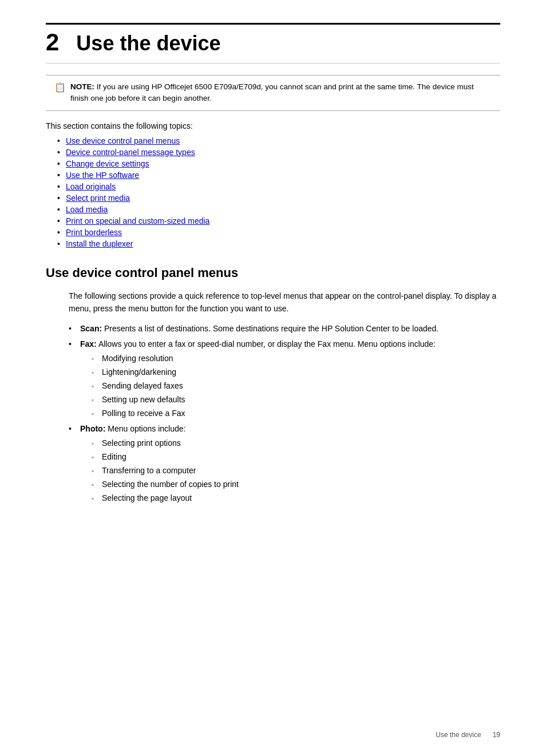 The width and height of the screenshot is (546, 756). Describe the element at coordinates (458, 735) in the screenshot. I see `footer-section-label: Use the device` at that location.